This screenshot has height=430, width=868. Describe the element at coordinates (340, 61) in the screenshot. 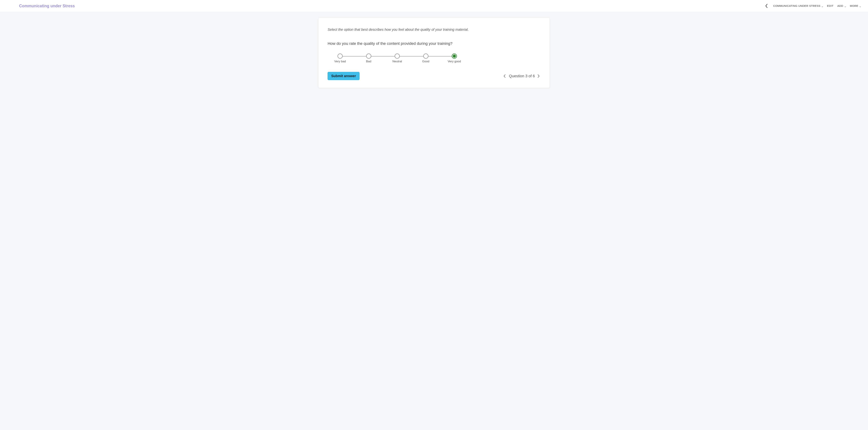

I see `likert-label: Very bad` at that location.